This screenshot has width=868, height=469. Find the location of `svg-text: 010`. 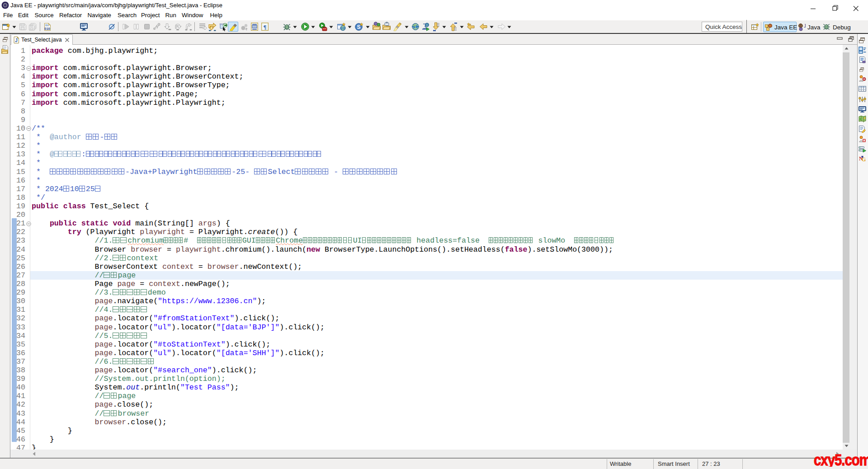

svg-text: 010 is located at coordinates (47, 29).